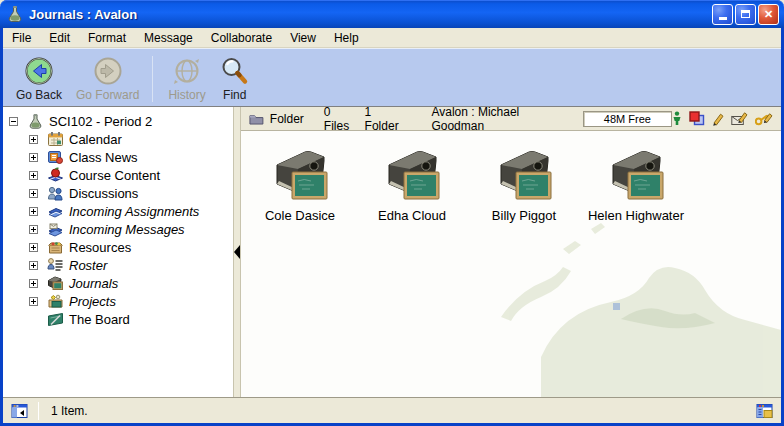  I want to click on journal-name: Cole Dasice, so click(300, 216).